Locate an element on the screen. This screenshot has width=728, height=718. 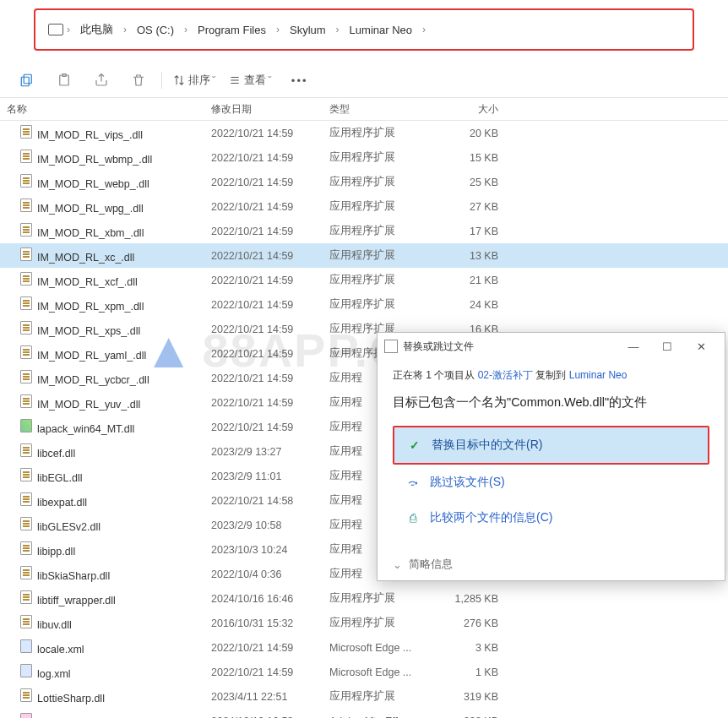
sort-icon is located at coordinates (179, 80).